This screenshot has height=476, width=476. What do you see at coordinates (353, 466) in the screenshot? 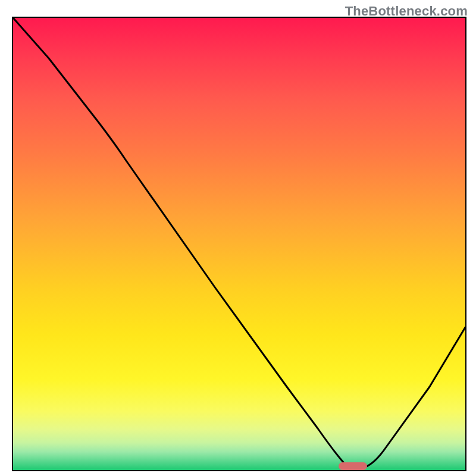
I see `optimum-marker` at bounding box center [353, 466].